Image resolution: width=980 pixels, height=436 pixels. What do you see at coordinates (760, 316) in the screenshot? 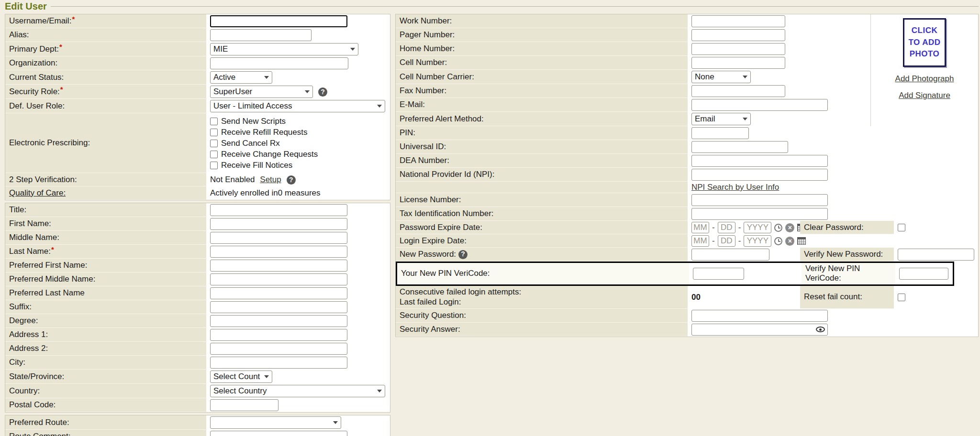
I see `security-question-input` at bounding box center [760, 316].